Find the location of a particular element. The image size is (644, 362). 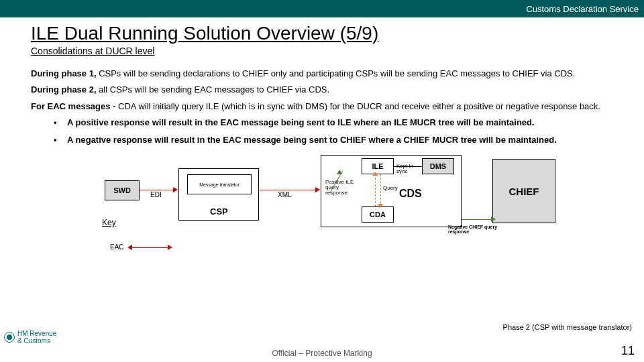

box-cds: ILE DMS Kept in sync CDS CDA Query Posit… is located at coordinates (391, 191).